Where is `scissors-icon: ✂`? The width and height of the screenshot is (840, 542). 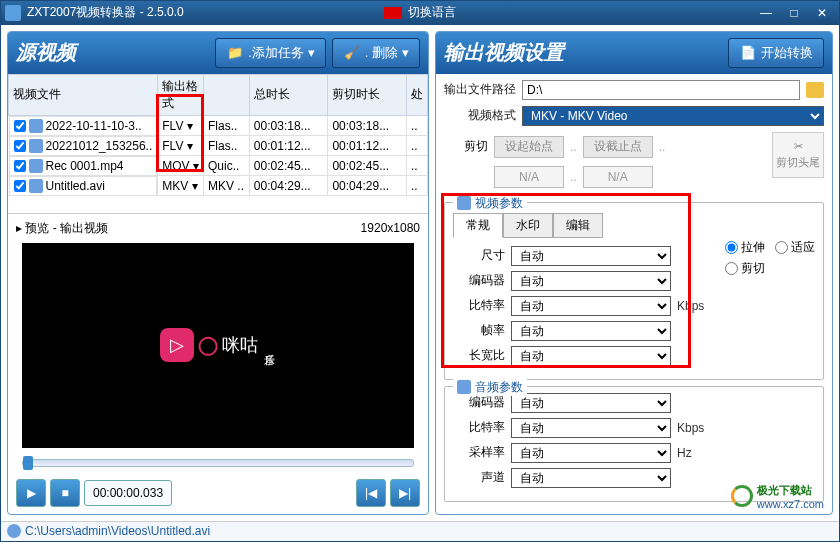 scissors-icon: ✂ is located at coordinates (798, 146).